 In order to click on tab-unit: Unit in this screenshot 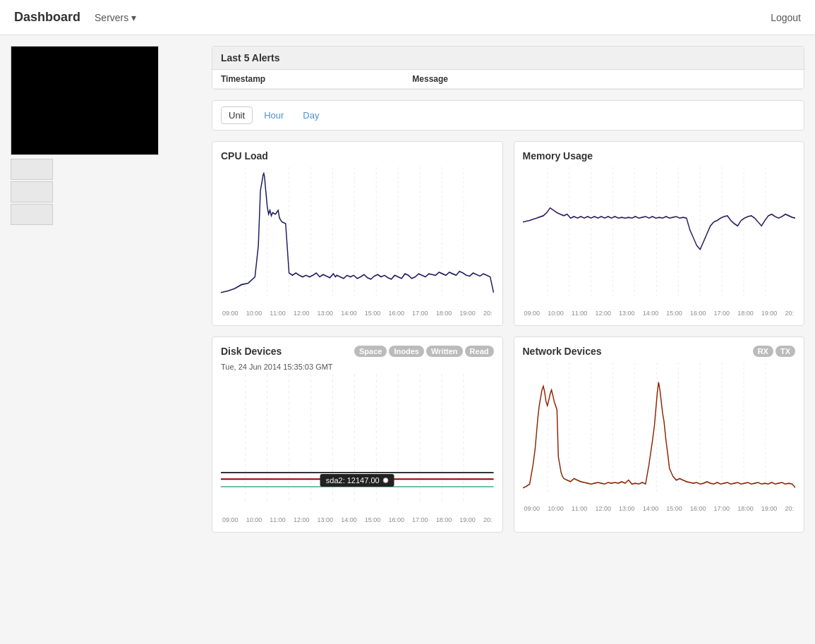, I will do `click(237, 116)`.